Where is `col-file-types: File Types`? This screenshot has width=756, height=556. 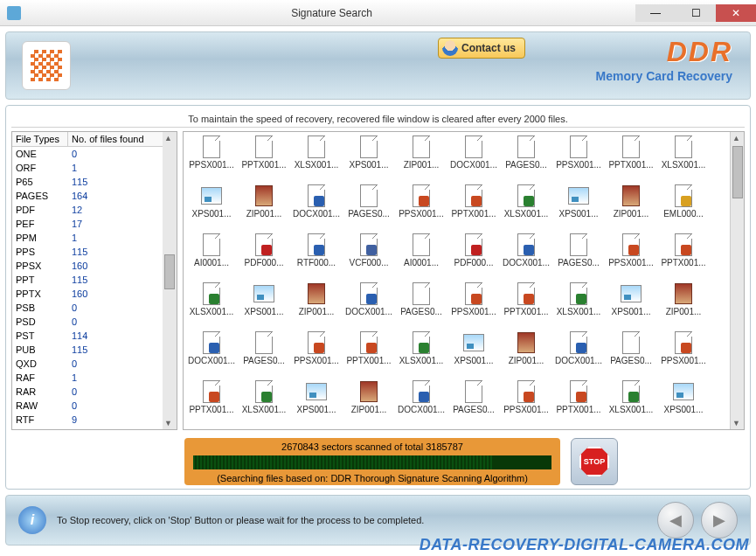 col-file-types: File Types is located at coordinates (40, 139).